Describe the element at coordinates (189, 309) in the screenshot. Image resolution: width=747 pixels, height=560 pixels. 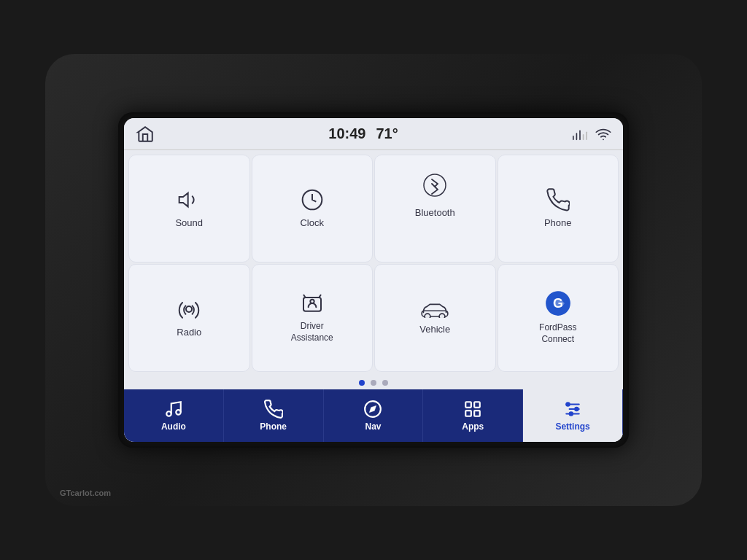
I see `radio-icon` at that location.